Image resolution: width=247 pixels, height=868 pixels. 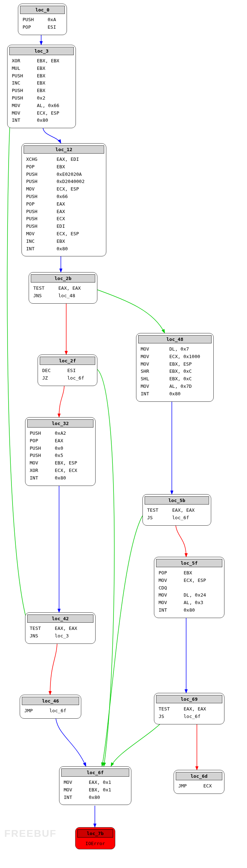 What do you see at coordinates (60, 636) in the screenshot?
I see `instruction: JNSloc_3` at bounding box center [60, 636].